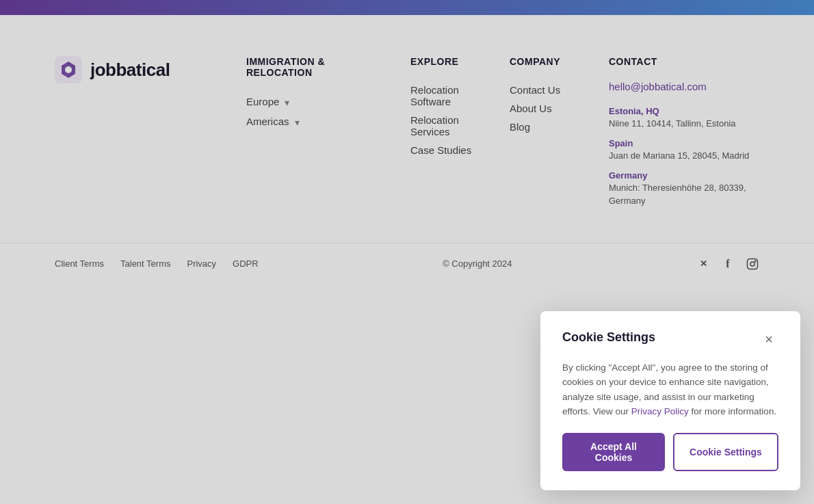 This screenshot has height=504, width=814. What do you see at coordinates (614, 452) in the screenshot?
I see `accept-all-cookies-button: Accept All Cookies` at bounding box center [614, 452].